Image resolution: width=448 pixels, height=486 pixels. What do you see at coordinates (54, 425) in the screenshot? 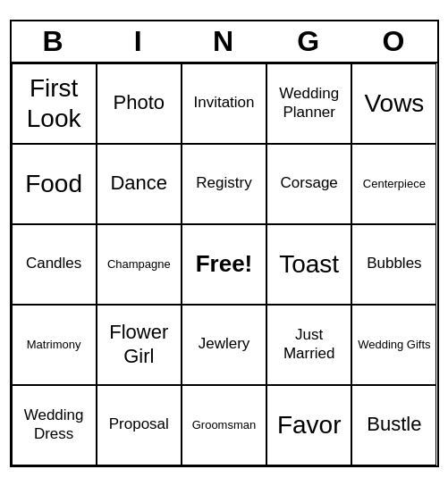
I see `bingo-cell-20: Wedding Dress` at bounding box center [54, 425].